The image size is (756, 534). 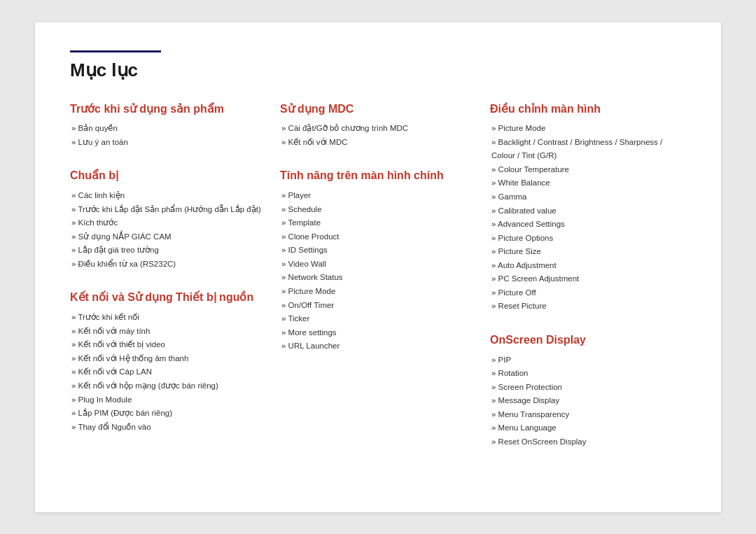 I want to click on list-item: Template, so click(x=378, y=223).